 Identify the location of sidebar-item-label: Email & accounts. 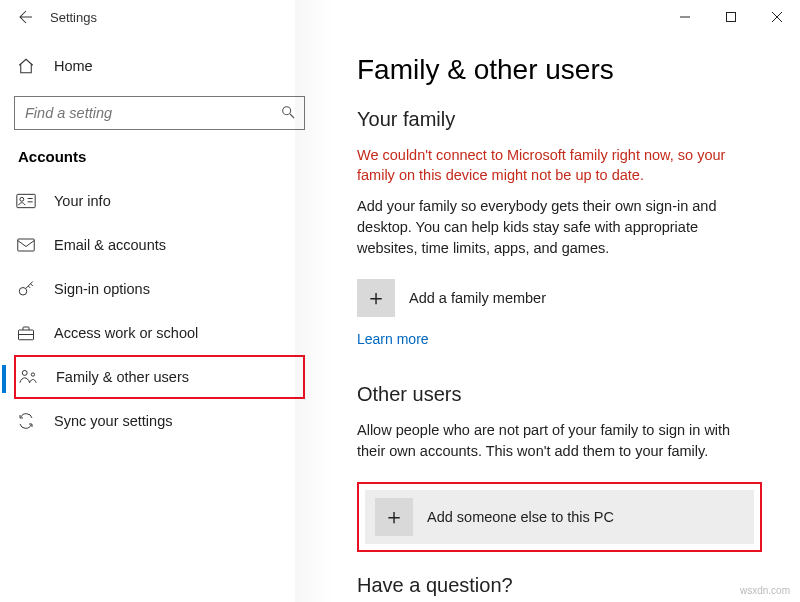
(110, 245).